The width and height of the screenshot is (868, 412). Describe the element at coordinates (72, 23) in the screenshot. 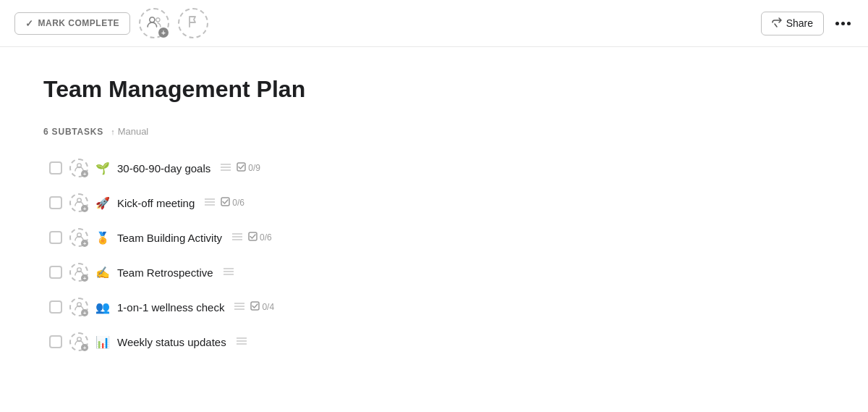

I see `mark-complete-button: ✓ MARK COMPLETE` at that location.